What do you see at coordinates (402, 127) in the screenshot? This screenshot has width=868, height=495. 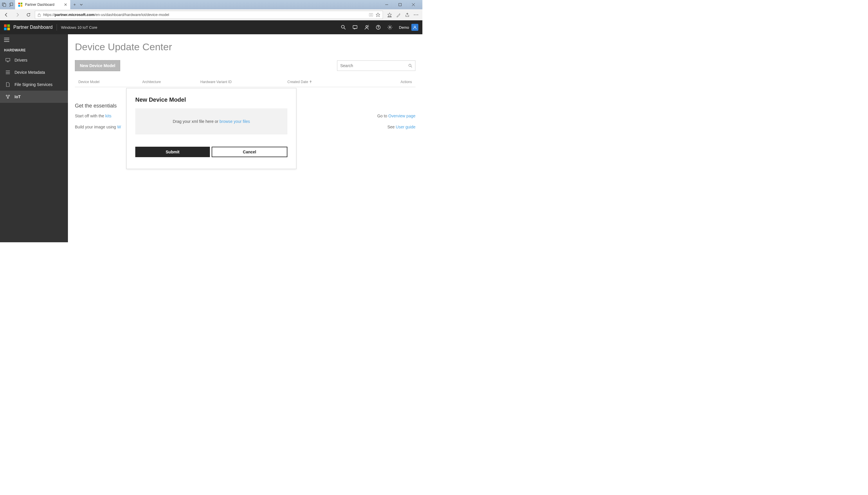 I see `essentials-guide: See User guide` at bounding box center [402, 127].